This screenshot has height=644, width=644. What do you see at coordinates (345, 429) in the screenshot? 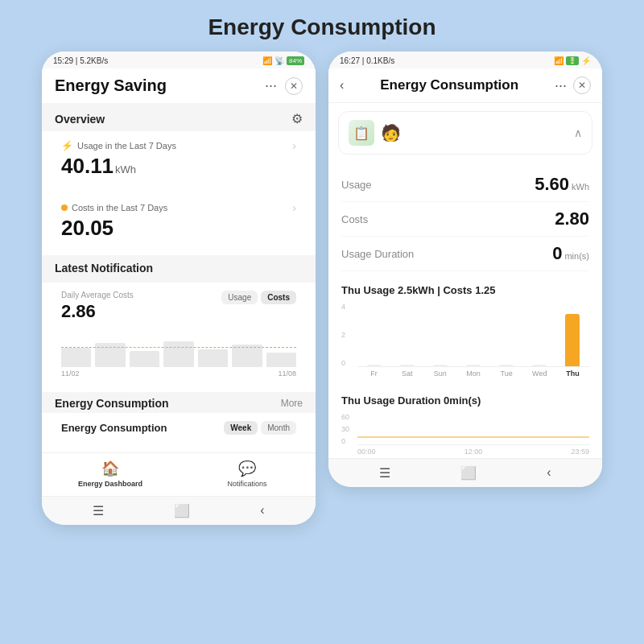
I see `duration-y-labels: 60 30 0` at bounding box center [345, 429].